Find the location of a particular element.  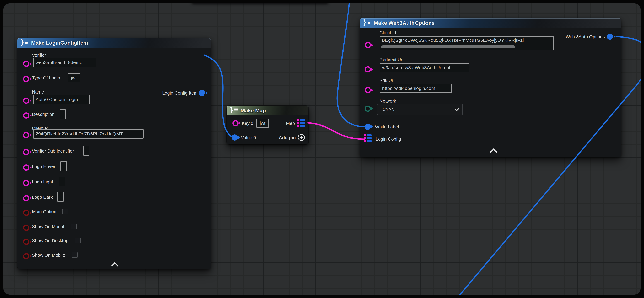

redirect-url-pin is located at coordinates (368, 70).